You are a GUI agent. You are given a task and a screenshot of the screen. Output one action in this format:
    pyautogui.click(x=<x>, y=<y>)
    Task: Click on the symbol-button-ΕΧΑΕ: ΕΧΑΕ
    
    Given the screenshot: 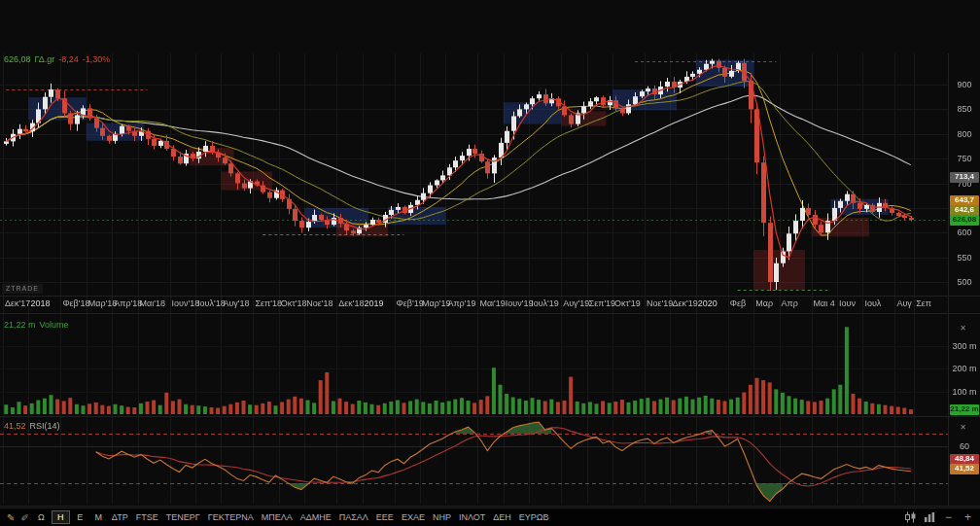 What is the action you would take?
    pyautogui.click(x=413, y=517)
    